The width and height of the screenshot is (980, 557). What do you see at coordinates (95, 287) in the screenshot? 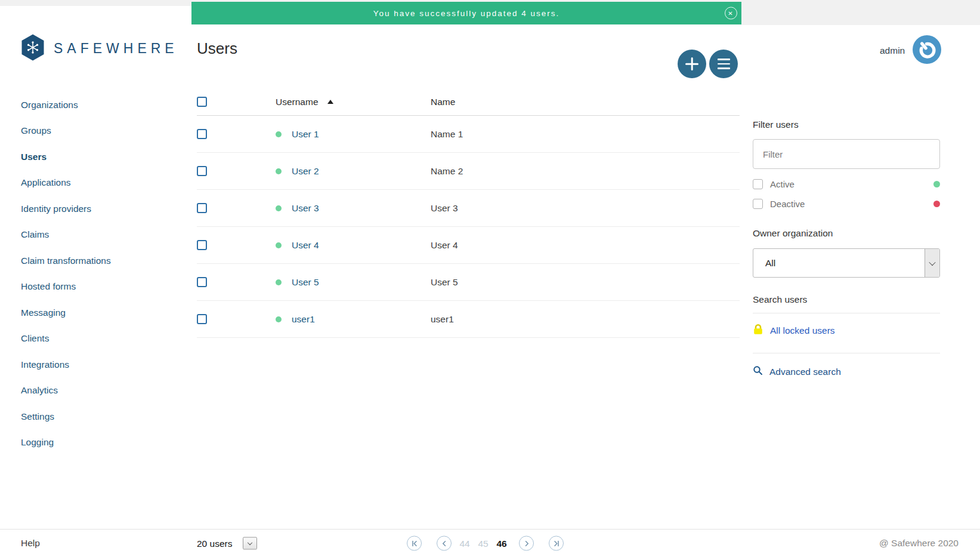
I see `sidebar-item-hosted-forms: Hosted forms` at bounding box center [95, 287].